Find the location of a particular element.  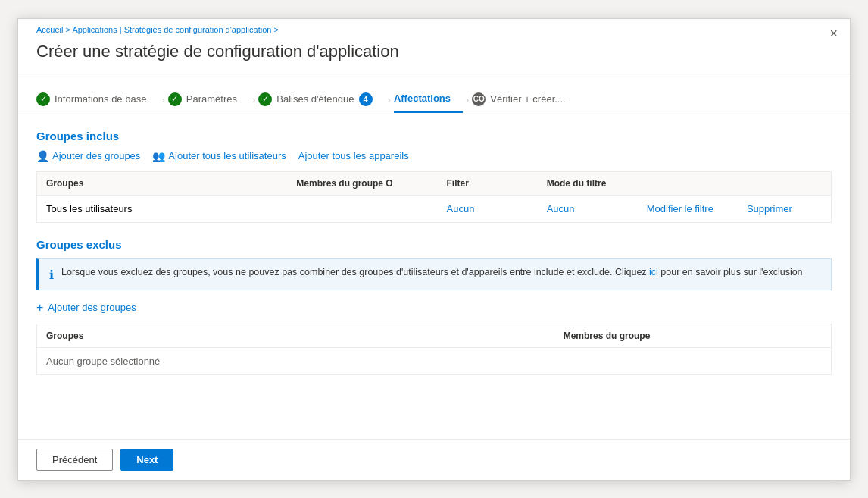

excluded-members-empty is located at coordinates (692, 361).